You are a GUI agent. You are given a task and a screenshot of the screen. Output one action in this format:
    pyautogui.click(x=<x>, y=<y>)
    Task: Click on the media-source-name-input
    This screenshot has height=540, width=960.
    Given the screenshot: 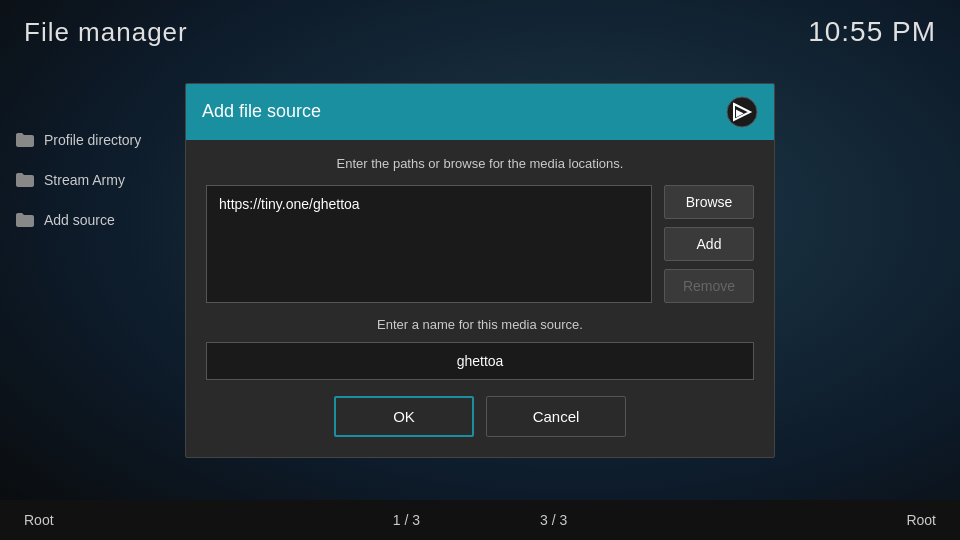 What is the action you would take?
    pyautogui.click(x=480, y=361)
    